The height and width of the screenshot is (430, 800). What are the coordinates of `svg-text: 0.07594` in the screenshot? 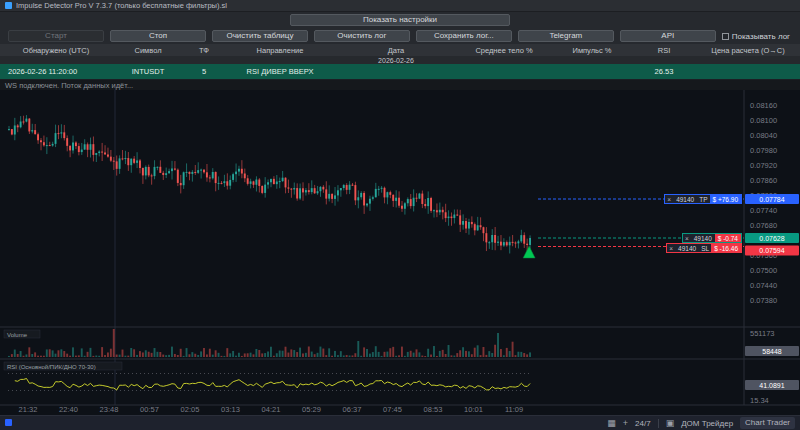 It's located at (772, 250).